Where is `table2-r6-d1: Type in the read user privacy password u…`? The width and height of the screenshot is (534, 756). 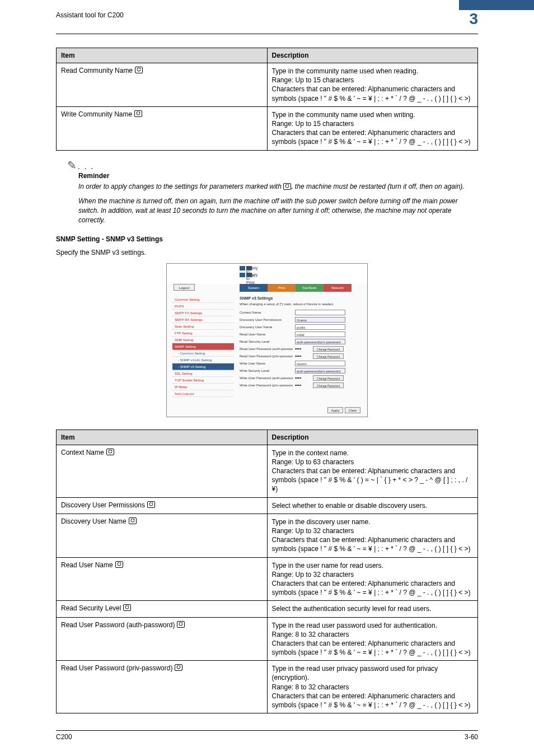 table2-r6-d1: Type in the read user privacy password u… is located at coordinates (373, 673).